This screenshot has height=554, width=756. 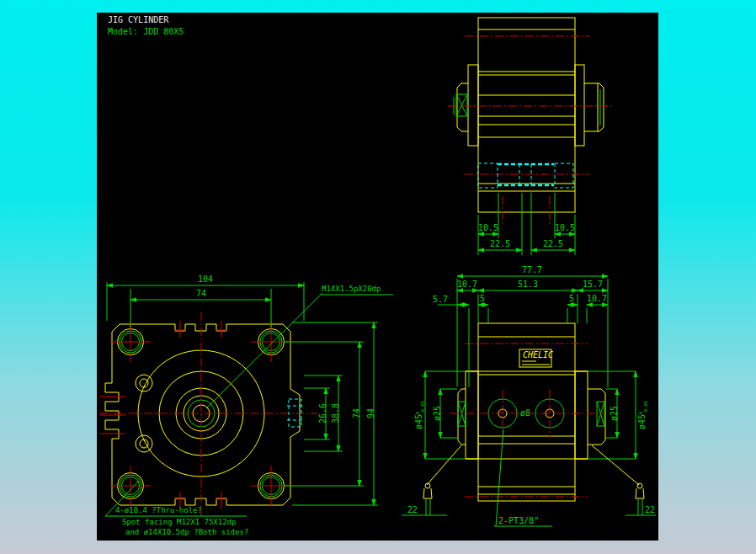 What do you see at coordinates (178, 522) in the screenshot?
I see `note-line2: Spot facing M12X1 75X12dp` at bounding box center [178, 522].